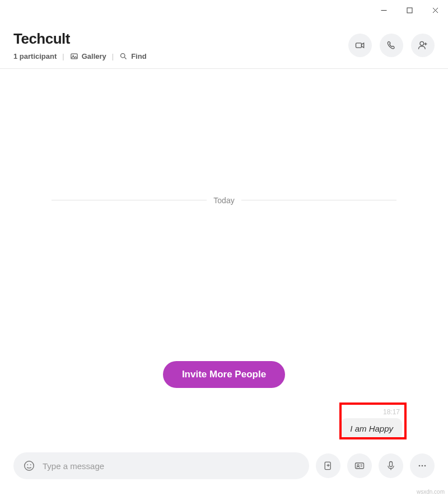  I want to click on gallery-icon, so click(74, 56).